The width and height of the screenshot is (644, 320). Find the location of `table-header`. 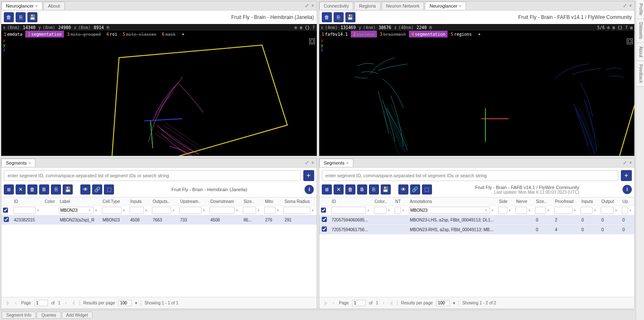

table-header is located at coordinates (6, 202).